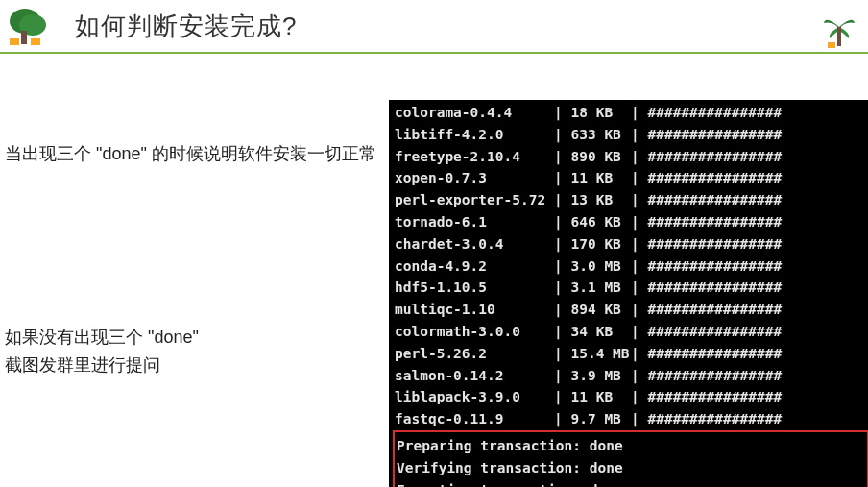 The width and height of the screenshot is (868, 487). Describe the element at coordinates (194, 154) in the screenshot. I see `instruction-success: 当出现三个 "done" 的时候说明软件安装一切正常` at that location.